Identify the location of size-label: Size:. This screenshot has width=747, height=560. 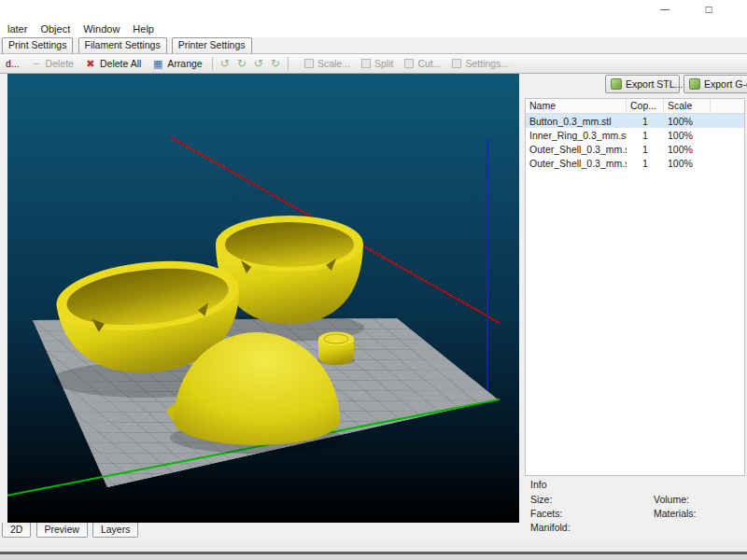
(542, 499).